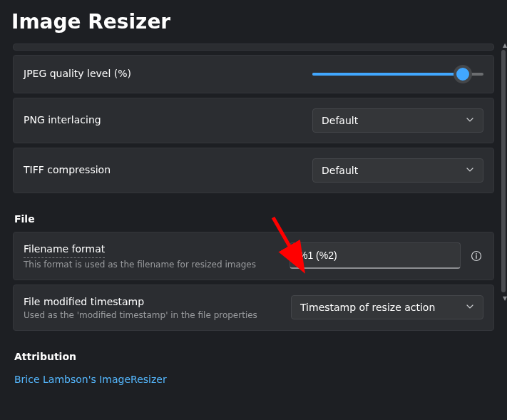 The height and width of the screenshot is (420, 507). Describe the element at coordinates (254, 219) in the screenshot. I see `file-section-header: File` at that location.